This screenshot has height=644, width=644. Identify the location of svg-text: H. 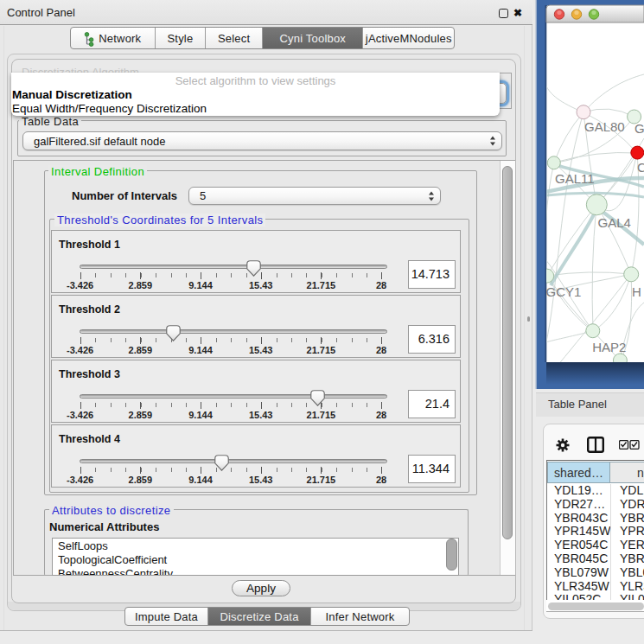
(636, 292).